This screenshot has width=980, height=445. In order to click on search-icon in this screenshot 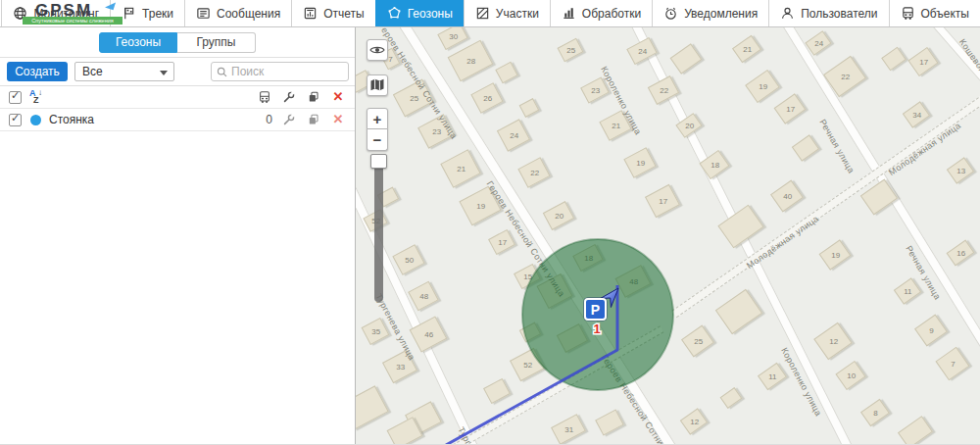, I will do `click(221, 73)`.